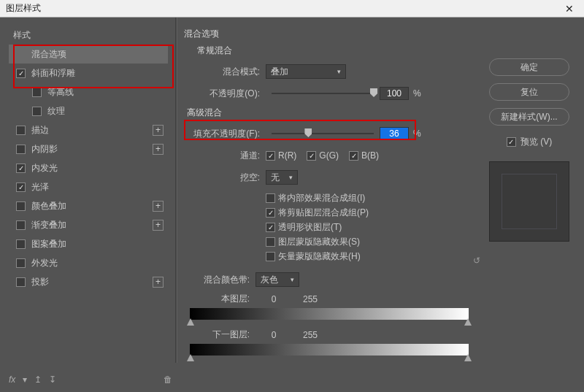  Describe the element at coordinates (394, 134) in the screenshot. I see `fill-opacity-input: 36` at that location.